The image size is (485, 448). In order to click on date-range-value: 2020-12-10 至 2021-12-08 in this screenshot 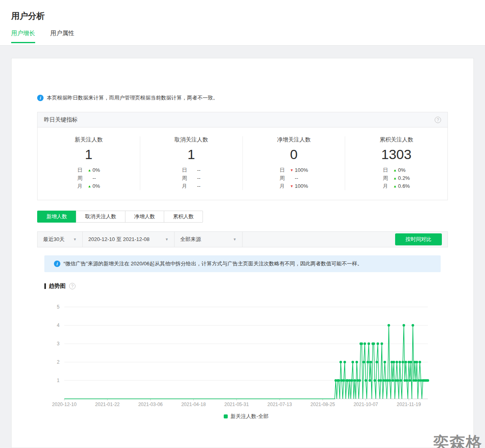, I will do `click(119, 239)`.